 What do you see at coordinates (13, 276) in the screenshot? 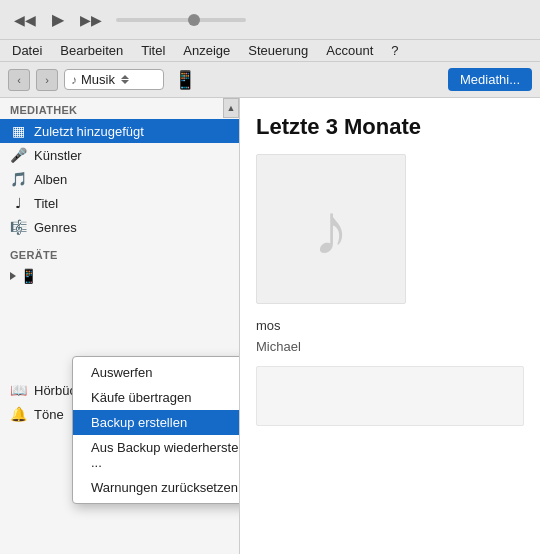
I see `triangle-icon` at bounding box center [13, 276].